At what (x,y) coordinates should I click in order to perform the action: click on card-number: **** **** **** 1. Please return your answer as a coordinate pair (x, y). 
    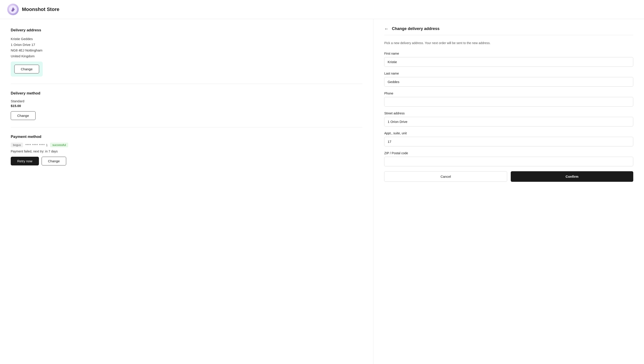
    Looking at the image, I should click on (36, 145).